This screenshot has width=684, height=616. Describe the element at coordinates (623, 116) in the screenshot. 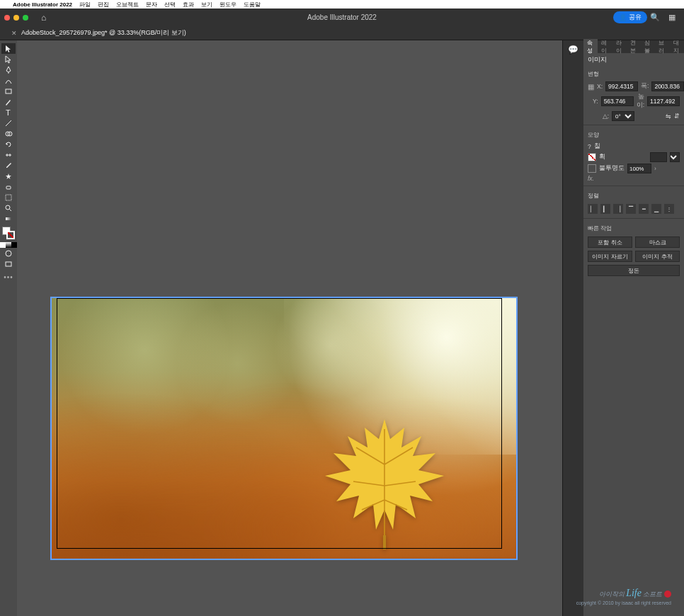

I see `rotation-input: 0°` at that location.